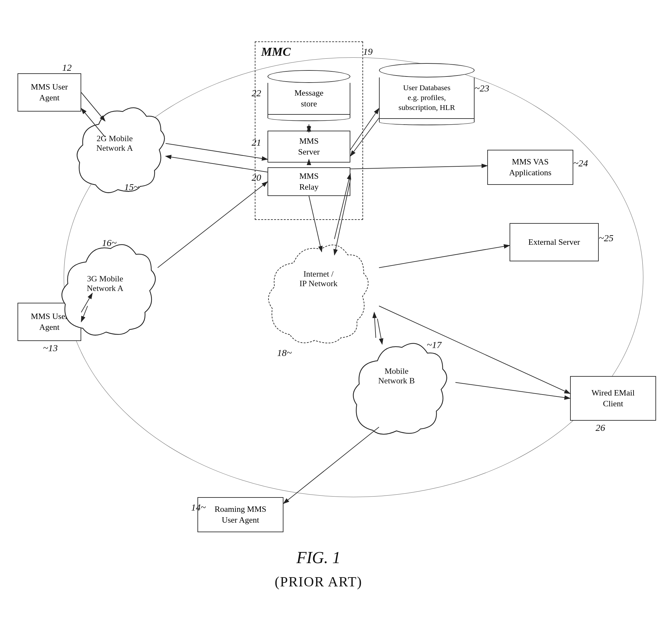 This screenshot has height=624, width=672. Describe the element at coordinates (613, 398) in the screenshot. I see `wired-email-box: Wired EMailClient` at that location.